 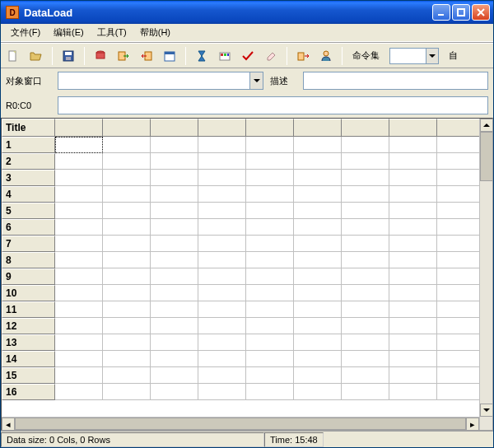 What do you see at coordinates (161, 81) in the screenshot?
I see `target-window-combo` at bounding box center [161, 81].